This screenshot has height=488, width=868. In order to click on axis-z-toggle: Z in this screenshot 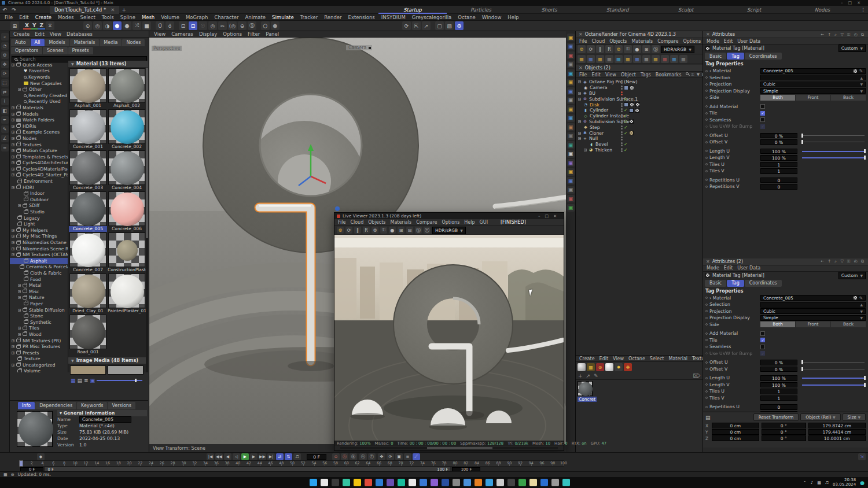, I will do `click(42, 26)`.